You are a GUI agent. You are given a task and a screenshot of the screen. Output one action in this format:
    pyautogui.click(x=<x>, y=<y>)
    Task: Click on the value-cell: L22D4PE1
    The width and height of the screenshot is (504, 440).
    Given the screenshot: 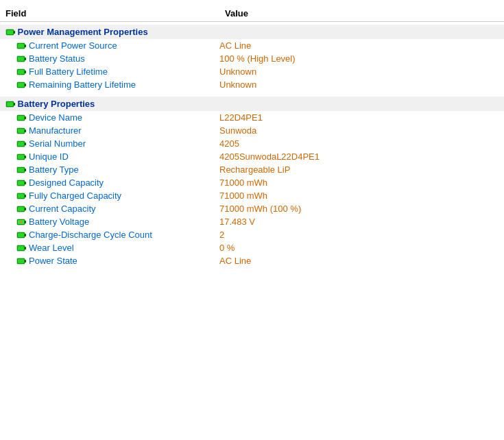 What is the action you would take?
    pyautogui.click(x=359, y=118)
    